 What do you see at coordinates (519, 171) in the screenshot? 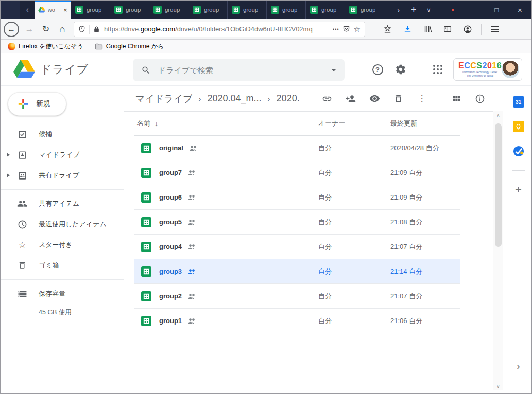
I see `panel-divider` at bounding box center [519, 171].